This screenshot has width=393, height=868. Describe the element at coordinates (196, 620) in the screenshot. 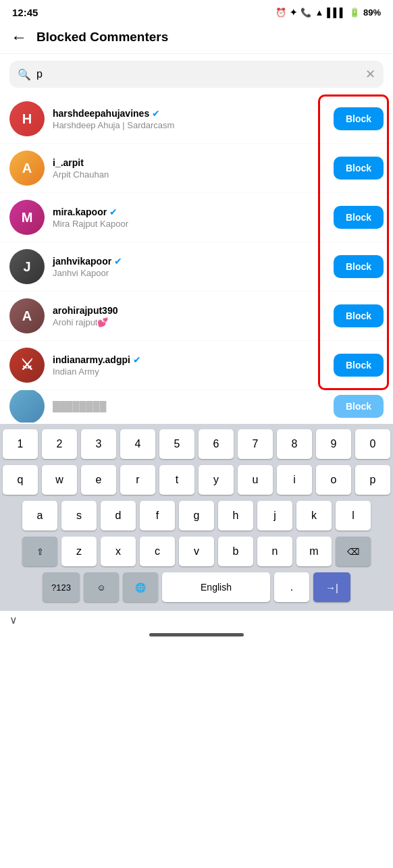

I see `chevron-down-row: ∨` at that location.